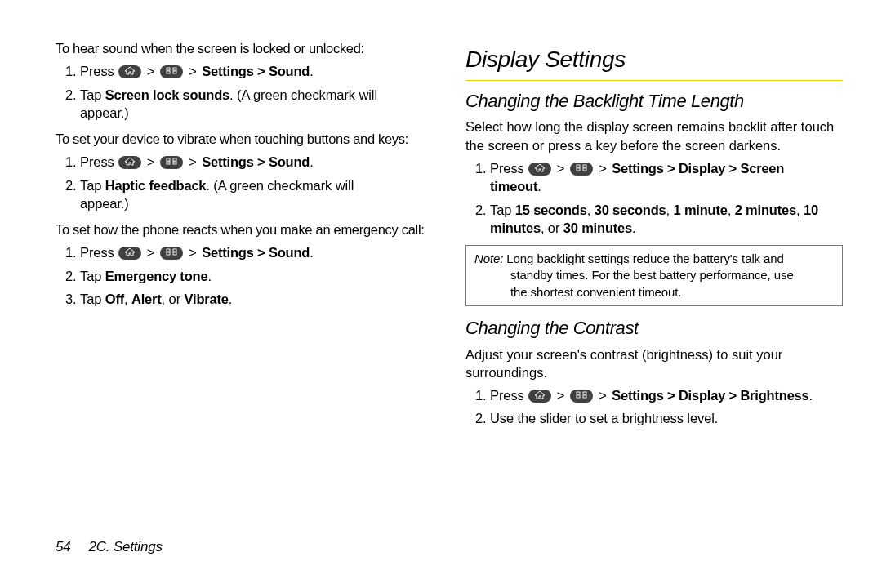 This screenshot has width=882, height=588. What do you see at coordinates (654, 136) in the screenshot?
I see `paragraph: Select how long the display screen remai…` at bounding box center [654, 136].